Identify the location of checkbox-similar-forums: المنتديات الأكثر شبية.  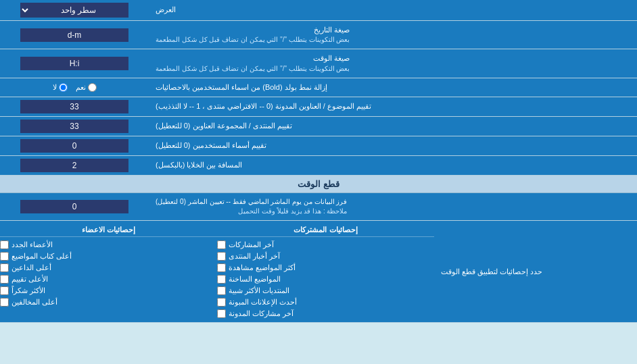
(326, 290).